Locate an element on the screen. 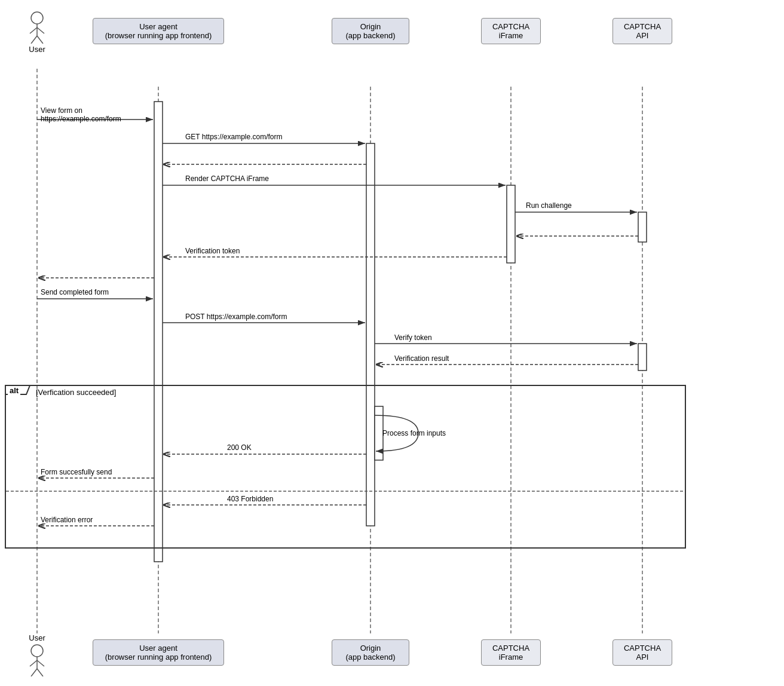  actor-user-agent-bottom-label: User agent(browser running app frontend) is located at coordinates (159, 653).